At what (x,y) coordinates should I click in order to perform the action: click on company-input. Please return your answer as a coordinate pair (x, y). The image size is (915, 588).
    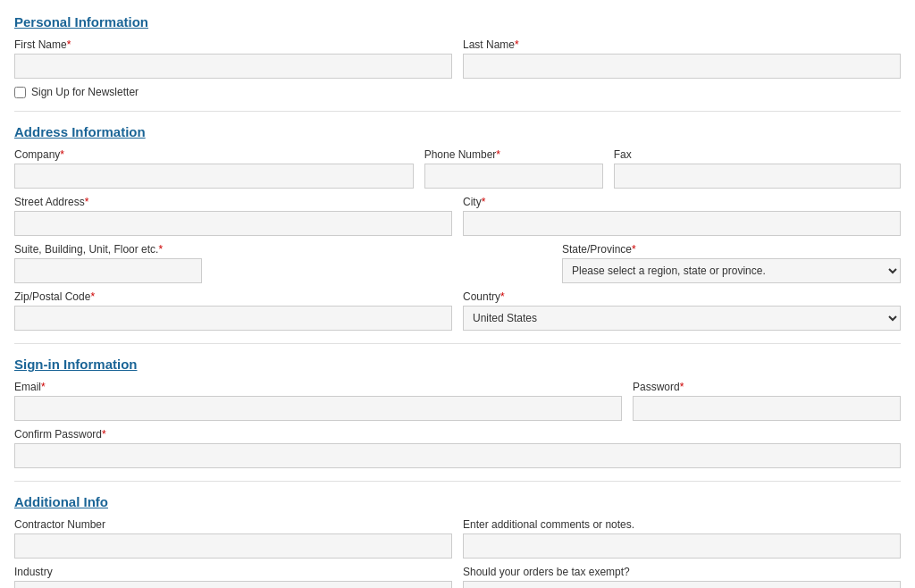
    Looking at the image, I should click on (214, 176).